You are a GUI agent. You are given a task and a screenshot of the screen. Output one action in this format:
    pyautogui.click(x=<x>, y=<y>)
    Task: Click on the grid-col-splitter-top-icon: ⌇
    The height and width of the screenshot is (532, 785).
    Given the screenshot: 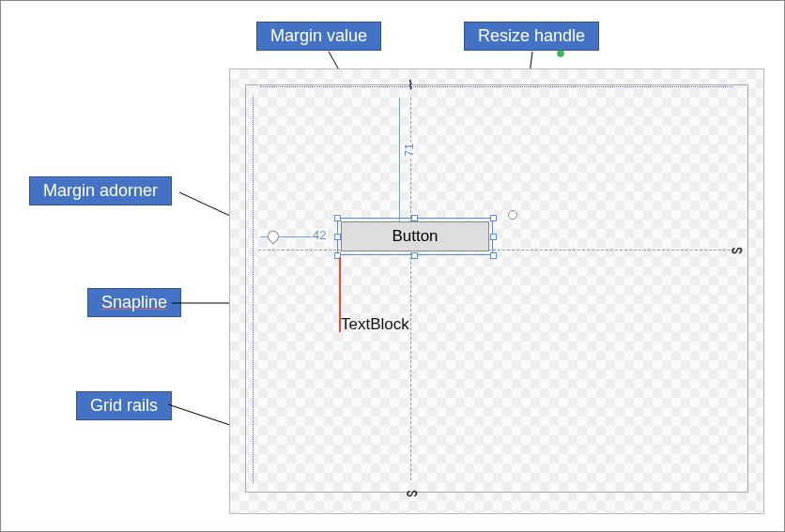 What is the action you would take?
    pyautogui.click(x=410, y=84)
    